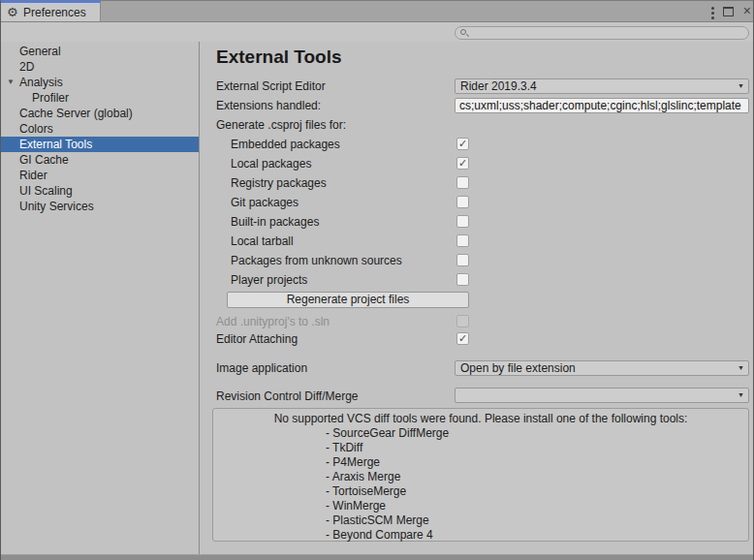 The image size is (754, 560). What do you see at coordinates (481, 463) in the screenshot?
I see `vcs-tool-item: - P4Merge` at bounding box center [481, 463].